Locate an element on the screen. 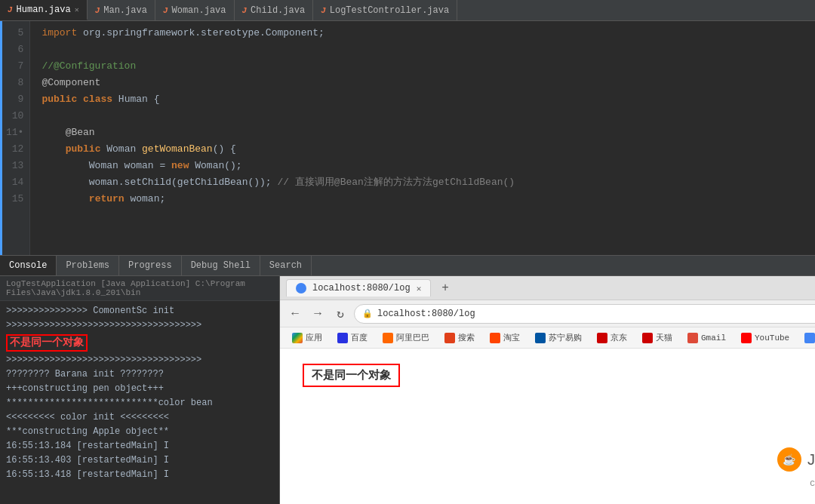  browser-titlebar: localhost:8080/log ✕ + is located at coordinates (548, 288).